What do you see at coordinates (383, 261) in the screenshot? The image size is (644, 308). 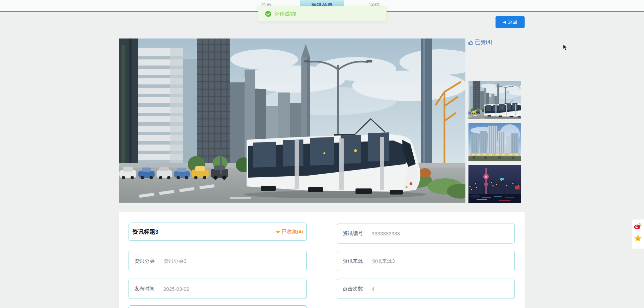 I see `field-value: 资讯来源3` at bounding box center [383, 261].